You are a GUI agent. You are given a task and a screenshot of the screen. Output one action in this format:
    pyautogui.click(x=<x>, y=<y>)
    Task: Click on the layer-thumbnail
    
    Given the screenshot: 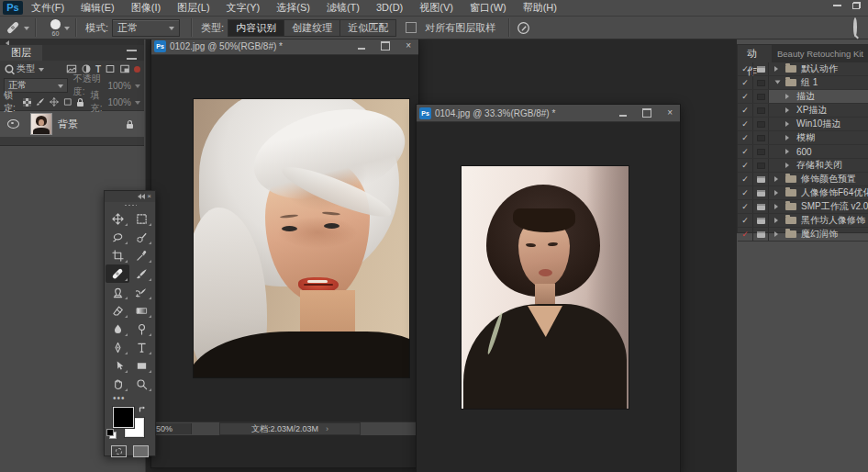 What is the action you would take?
    pyautogui.click(x=41, y=124)
    